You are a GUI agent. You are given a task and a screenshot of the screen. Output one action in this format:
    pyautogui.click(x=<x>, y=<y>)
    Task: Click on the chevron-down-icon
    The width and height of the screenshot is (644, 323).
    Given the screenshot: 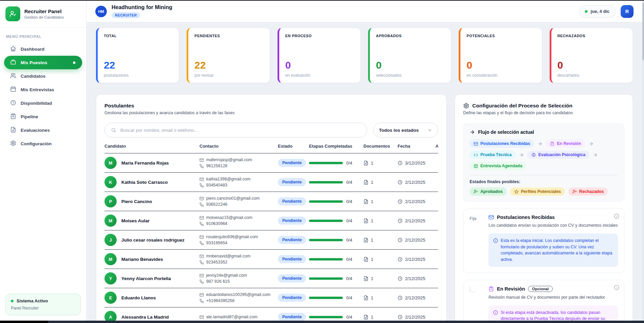 What is the action you would take?
    pyautogui.click(x=430, y=130)
    